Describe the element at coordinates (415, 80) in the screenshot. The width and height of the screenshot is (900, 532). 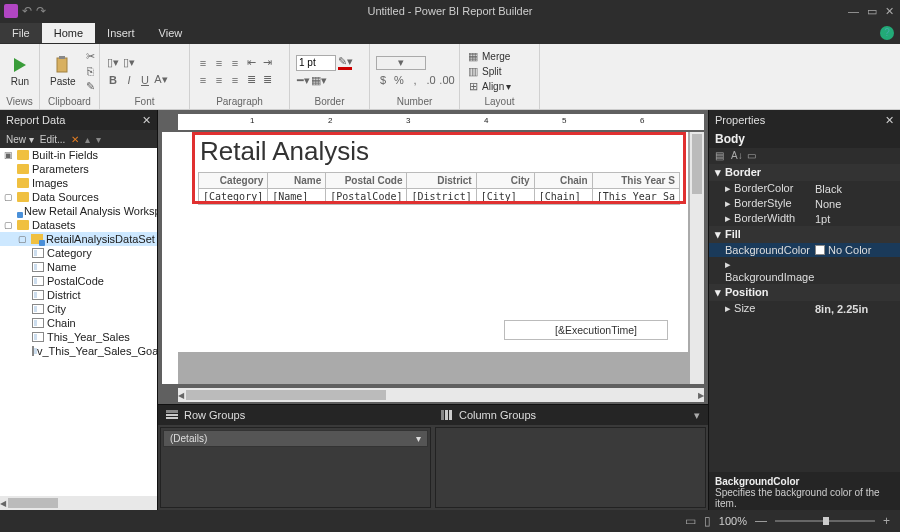
I see `comma-icon: ,` at that location.